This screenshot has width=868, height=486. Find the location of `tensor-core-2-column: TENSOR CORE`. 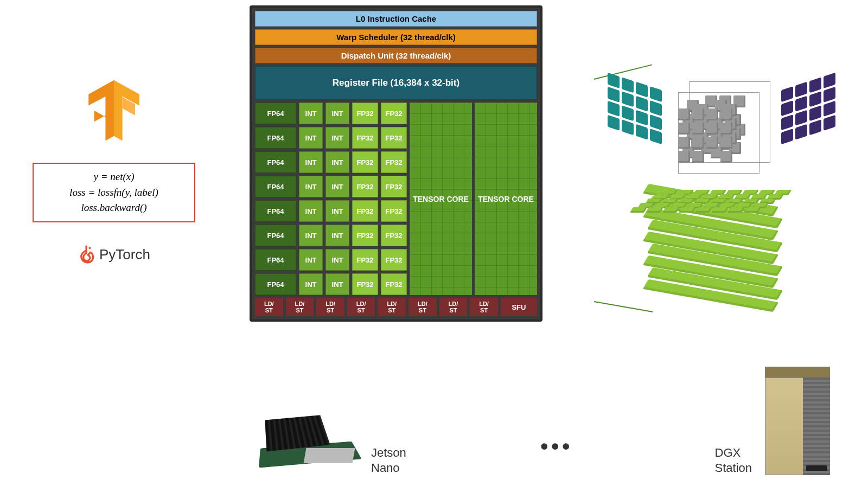

tensor-core-2-column: TENSOR CORE is located at coordinates (506, 199).